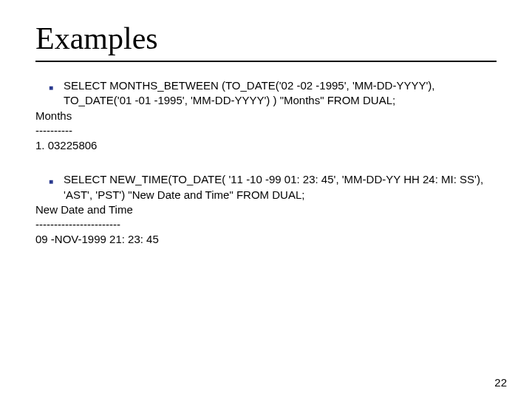 The image size is (532, 399). What do you see at coordinates (266, 61) in the screenshot?
I see `title-underline` at bounding box center [266, 61].